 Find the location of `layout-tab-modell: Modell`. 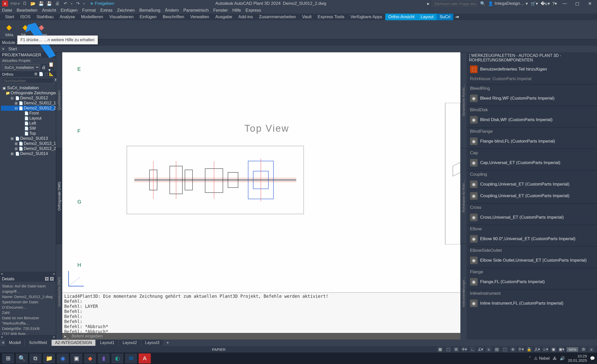

layout-tab-modell: Modell is located at coordinates (15, 343).